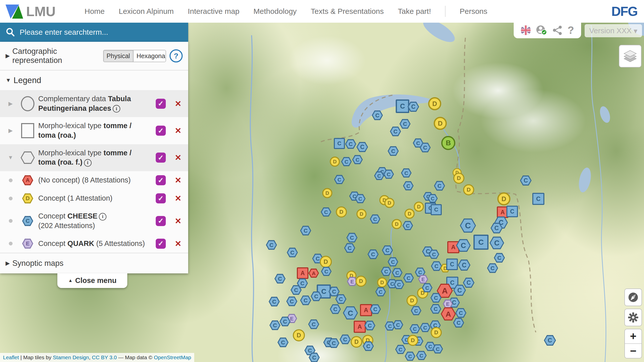  What do you see at coordinates (213, 11) in the screenshot?
I see `nav-item-interactive-map: Interactive map` at bounding box center [213, 11].